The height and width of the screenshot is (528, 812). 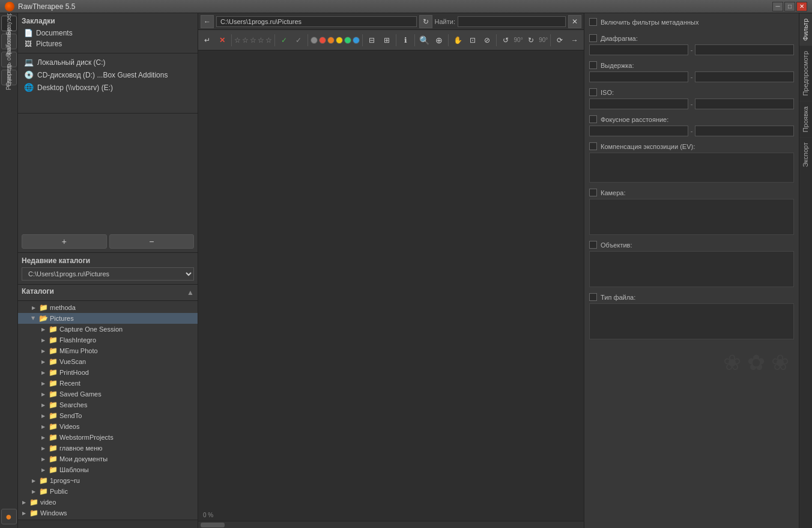 What do you see at coordinates (575, 40) in the screenshot?
I see `export-button: →` at bounding box center [575, 40].